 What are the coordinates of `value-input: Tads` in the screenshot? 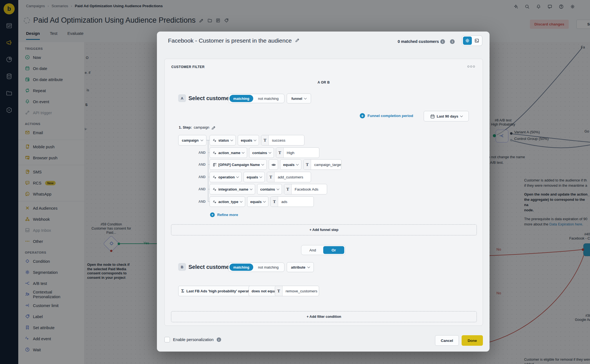 It's located at (292, 202).